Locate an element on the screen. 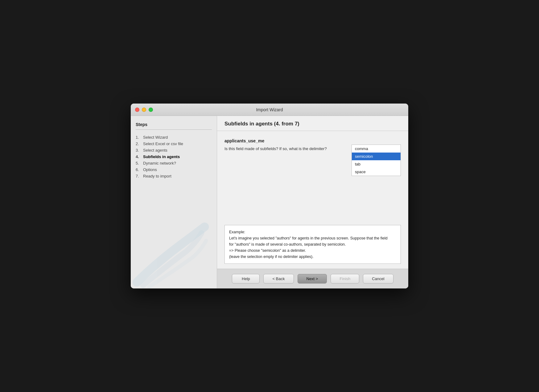  finish-button: Finish is located at coordinates (345, 279).